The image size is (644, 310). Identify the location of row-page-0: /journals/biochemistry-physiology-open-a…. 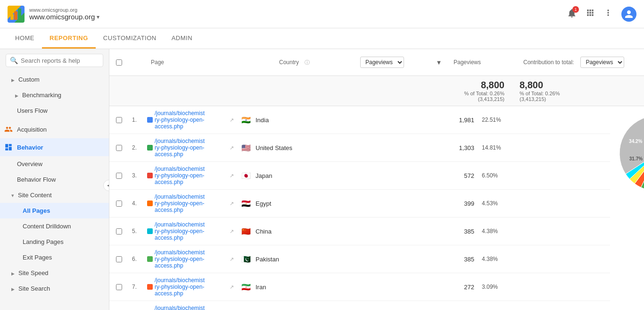
(190, 120).